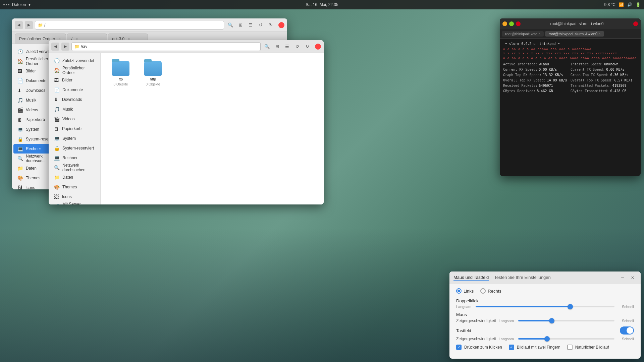  What do you see at coordinates (129, 25) in the screenshot?
I see `fm-path-bar: 📁 /` at bounding box center [129, 25].